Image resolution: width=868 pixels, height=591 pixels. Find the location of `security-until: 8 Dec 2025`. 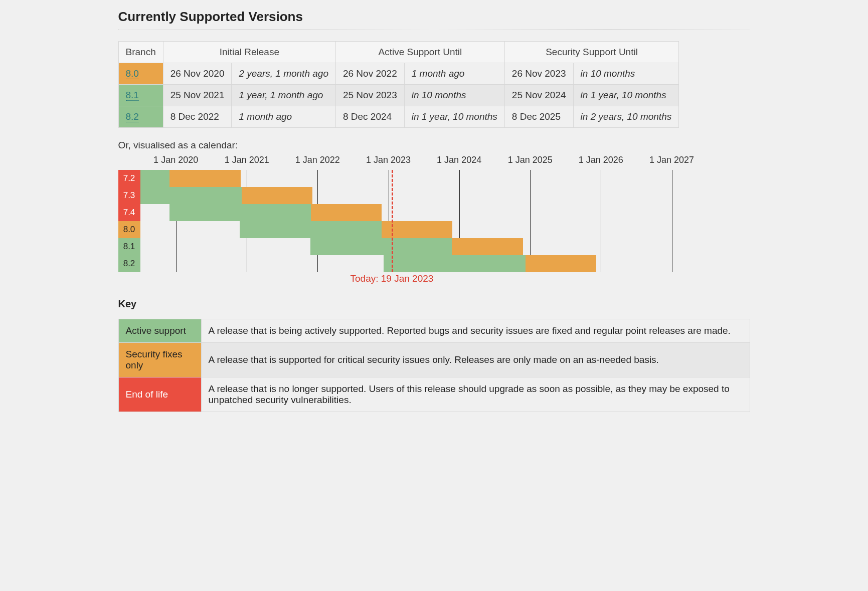

security-until: 8 Dec 2025 is located at coordinates (539, 117).